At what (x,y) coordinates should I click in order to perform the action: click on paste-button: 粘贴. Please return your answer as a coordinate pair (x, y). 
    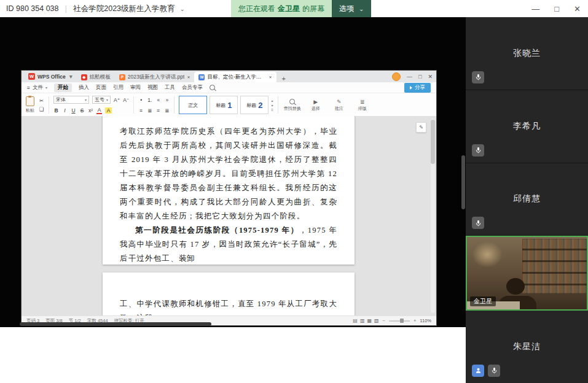
    Looking at the image, I should click on (30, 105).